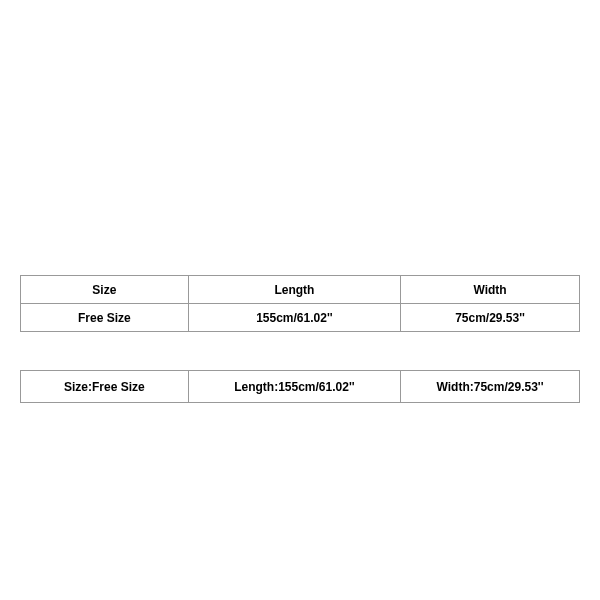  I want to click on header-length: Length, so click(294, 290).